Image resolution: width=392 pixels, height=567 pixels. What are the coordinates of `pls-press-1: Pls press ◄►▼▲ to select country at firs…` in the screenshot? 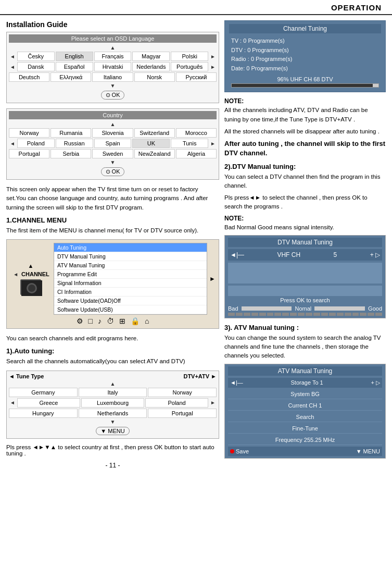 It's located at (112, 450).